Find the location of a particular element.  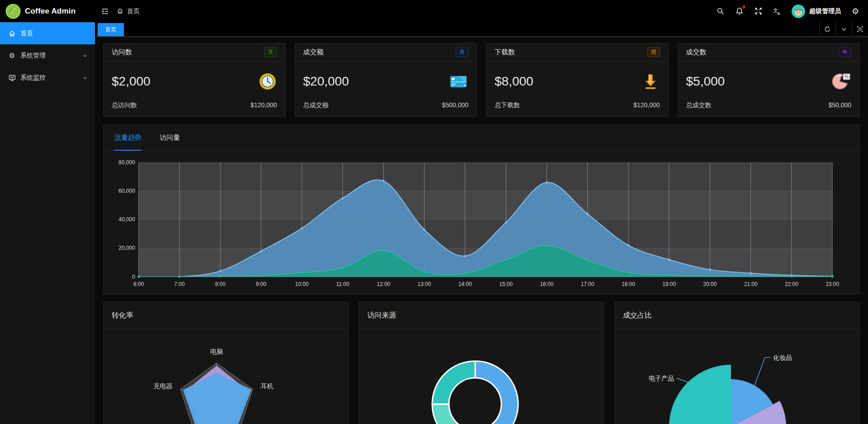

svg-text: 80,000 is located at coordinates (127, 162).